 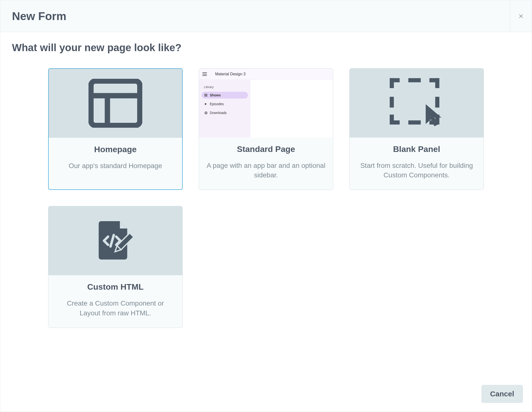 I want to click on standard-page-preview: Material Design 3 Library Shows, so click(x=266, y=103).